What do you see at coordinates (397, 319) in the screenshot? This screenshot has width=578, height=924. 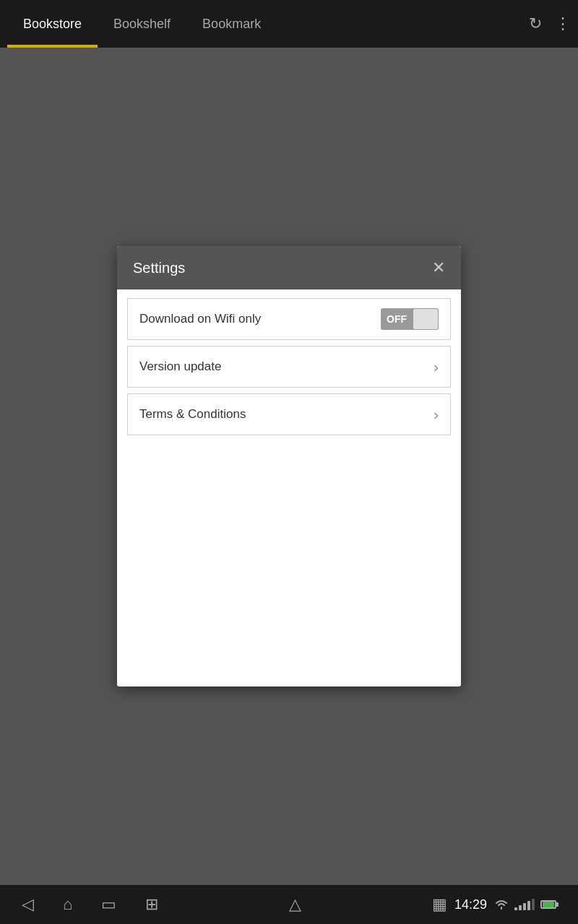 I see `toggle-state-label: OFF` at bounding box center [397, 319].